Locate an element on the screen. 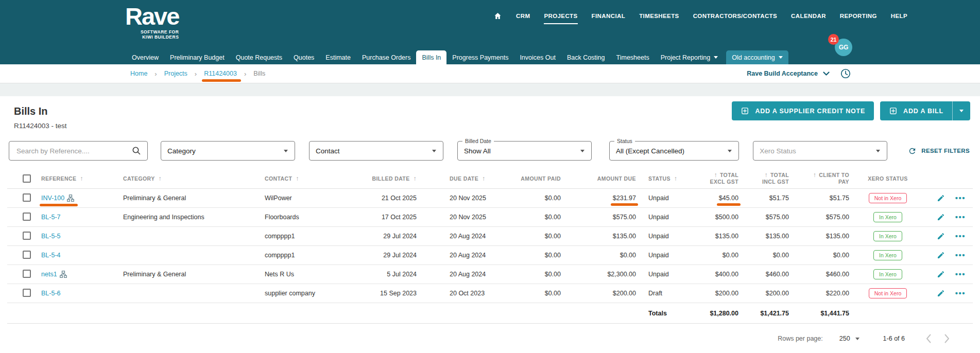 The width and height of the screenshot is (980, 353). cell-status: Unpaid is located at coordinates (662, 274).